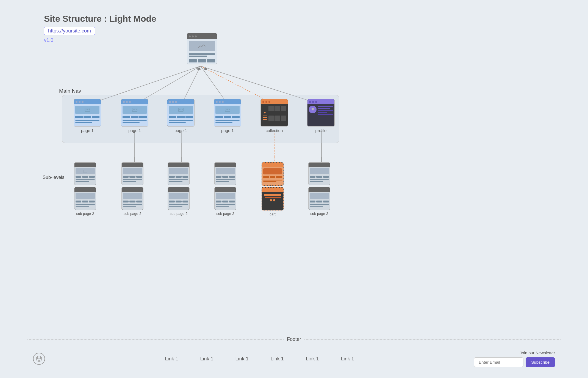  I want to click on email-input, so click(499, 362).